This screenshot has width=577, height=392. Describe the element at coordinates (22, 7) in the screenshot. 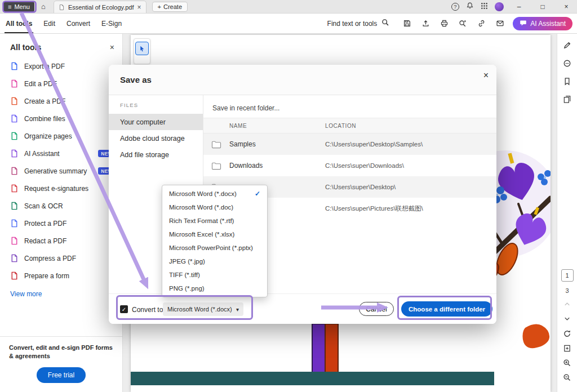

I see `menu-label: Menu` at that location.